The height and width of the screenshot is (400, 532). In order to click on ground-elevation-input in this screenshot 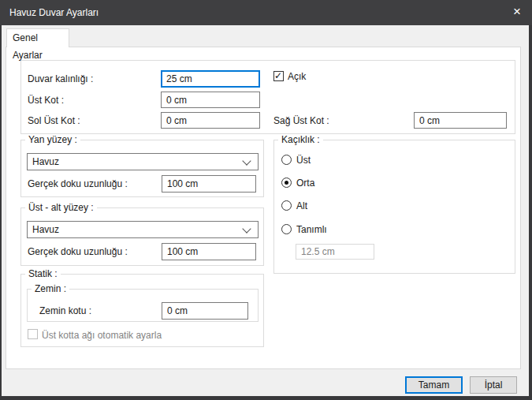, I will do `click(205, 311)`.